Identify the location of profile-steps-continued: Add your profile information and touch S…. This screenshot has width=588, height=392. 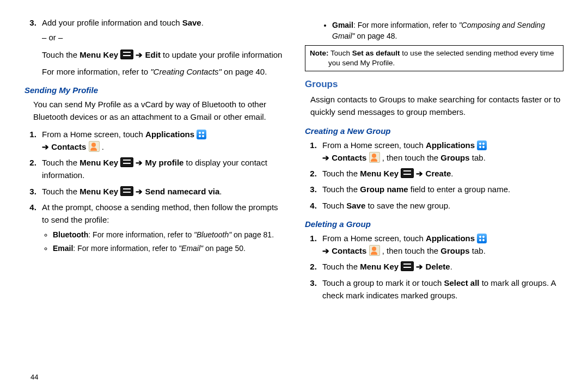
(154, 47).